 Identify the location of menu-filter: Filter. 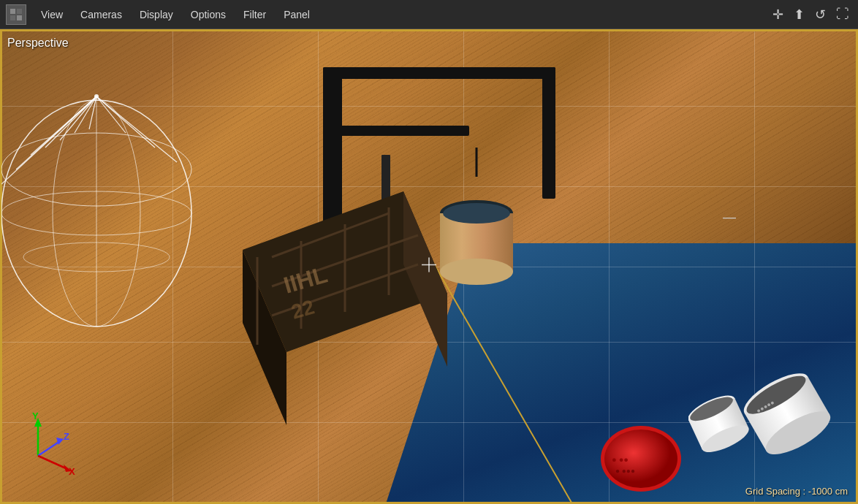
(254, 15).